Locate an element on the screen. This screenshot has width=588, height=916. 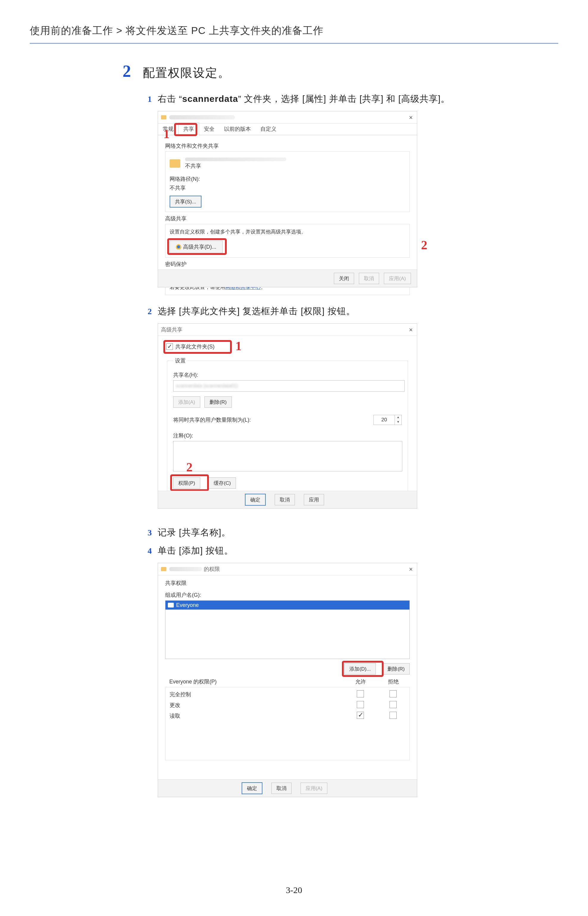
tab-security: 安全 is located at coordinates (209, 129).